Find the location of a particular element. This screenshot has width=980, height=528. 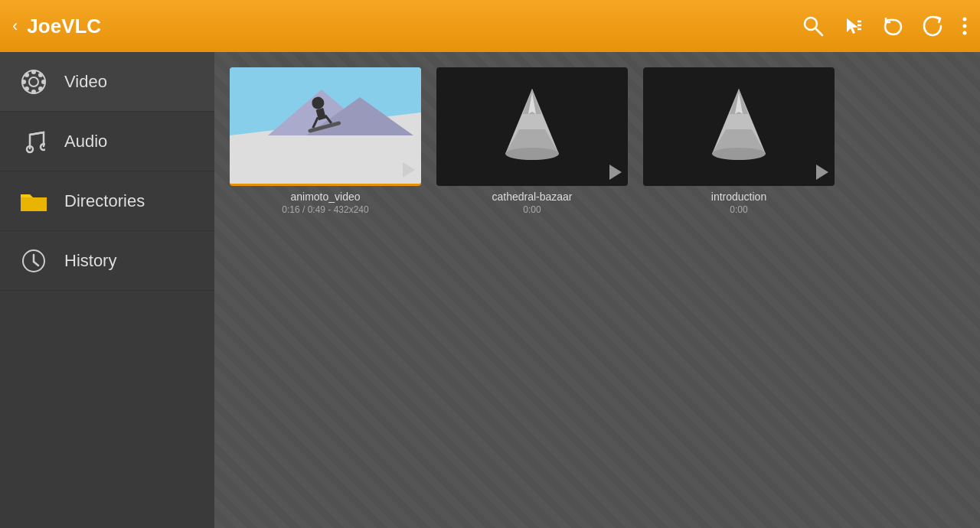

sidebar-video-label: Video is located at coordinates (86, 82).